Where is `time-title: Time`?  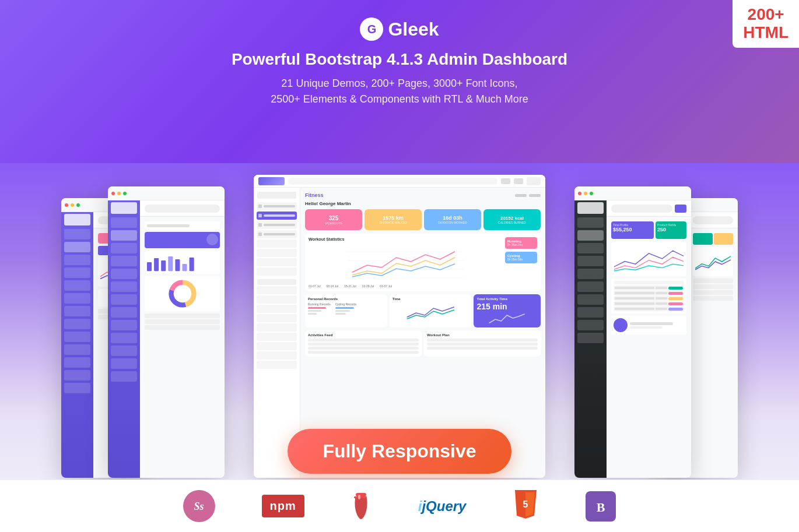
time-title: Time is located at coordinates (430, 299).